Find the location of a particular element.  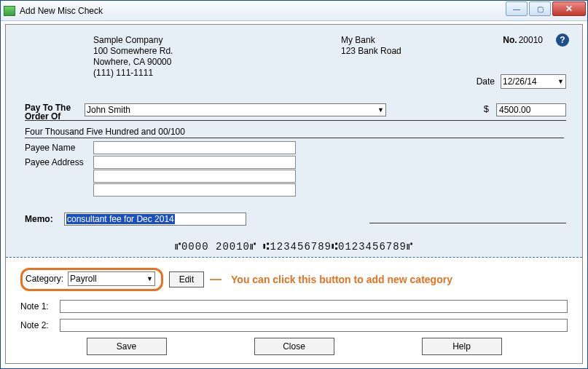

payee-address-line3 is located at coordinates (195, 190).